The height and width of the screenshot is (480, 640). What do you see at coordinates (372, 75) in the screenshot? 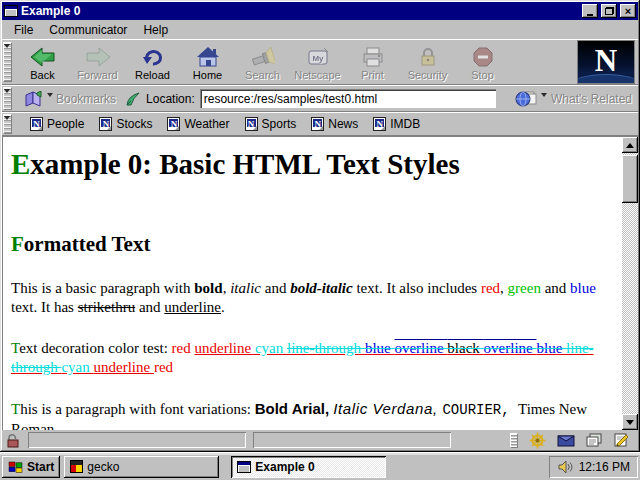
I see `print-label: Print` at bounding box center [372, 75].